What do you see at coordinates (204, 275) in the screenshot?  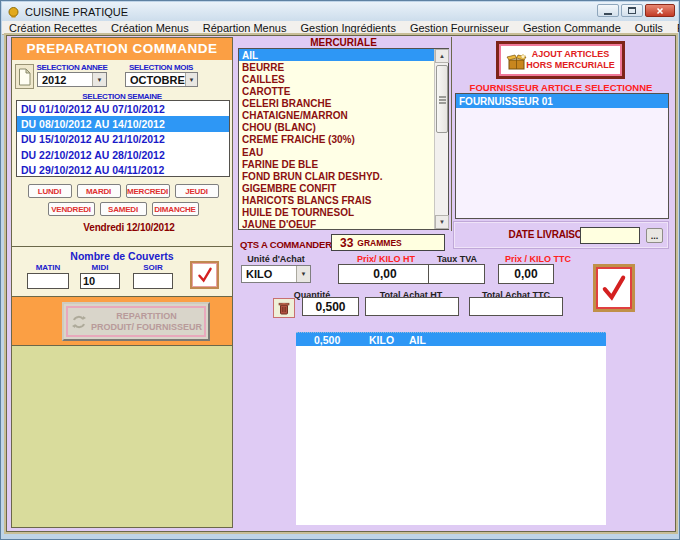 I see `validate-couverts-button` at bounding box center [204, 275].